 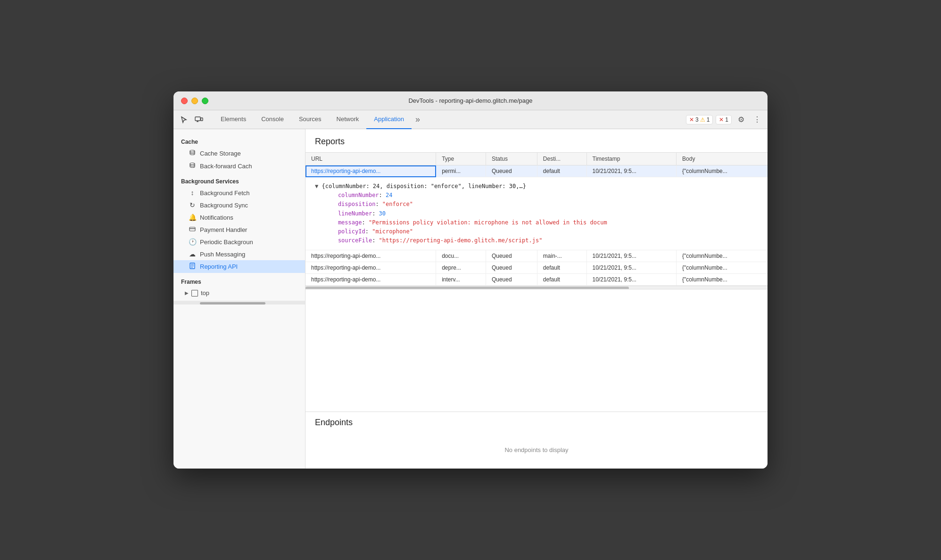 I want to click on json-viewer: ▼ {columnNumber: 24, disposition: "enfor…, so click(x=537, y=214).